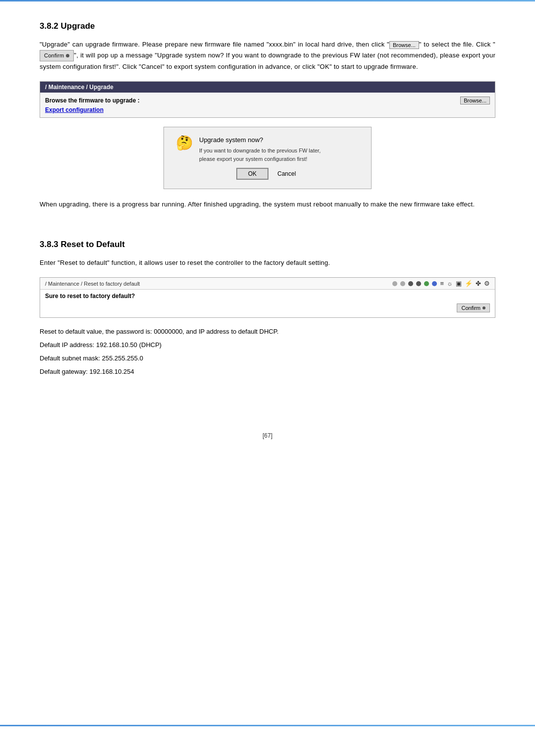 Image resolution: width=535 pixels, height=756 pixels. What do you see at coordinates (268, 332) in the screenshot?
I see `reset-info-line-1: Reset to default value, the password is:…` at bounding box center [268, 332].